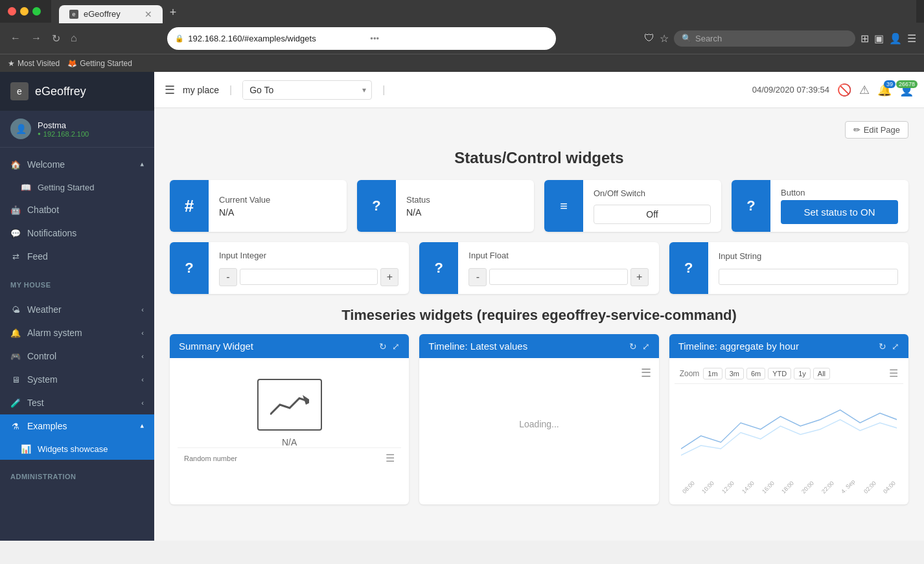 The width and height of the screenshot is (924, 564). I want to click on current-value-value: N/A, so click(277, 212).